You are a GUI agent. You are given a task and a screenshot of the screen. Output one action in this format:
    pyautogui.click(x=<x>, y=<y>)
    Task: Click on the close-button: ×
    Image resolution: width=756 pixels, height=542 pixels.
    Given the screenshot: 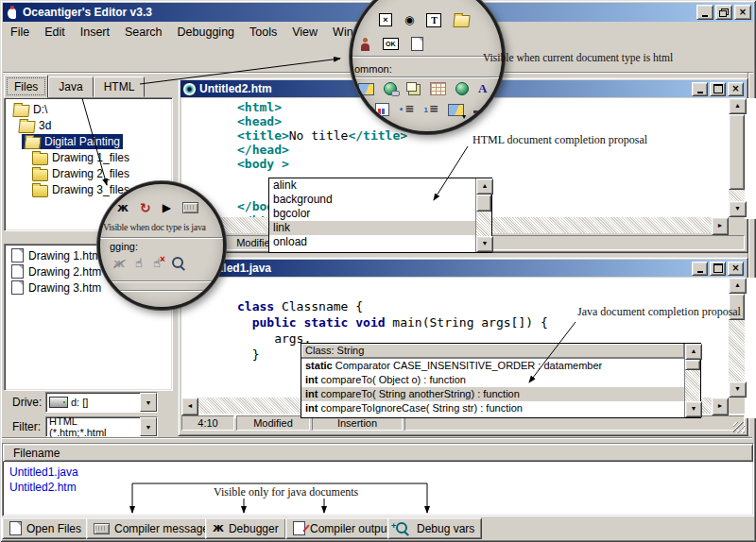 What is the action you would take?
    pyautogui.click(x=743, y=12)
    